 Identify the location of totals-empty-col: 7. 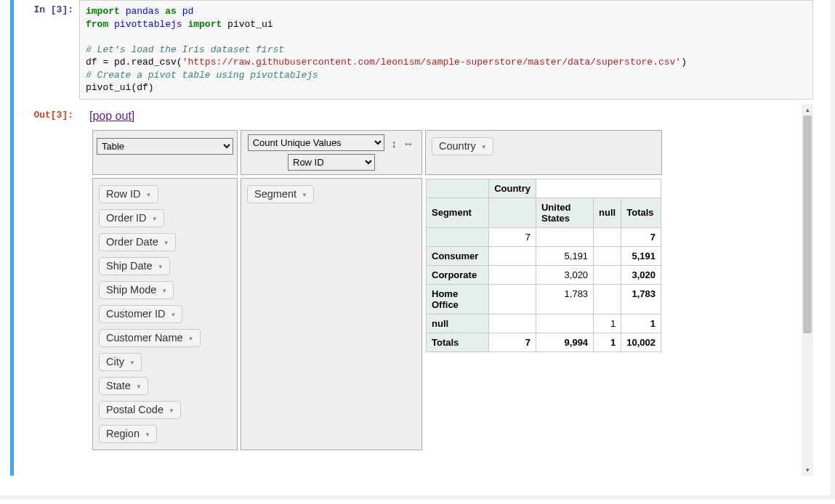
(513, 342).